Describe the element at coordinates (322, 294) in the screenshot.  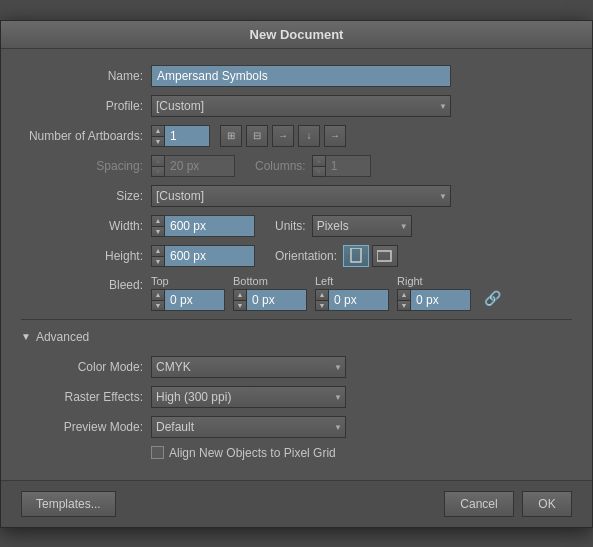
I see `bleed-left-up-arrow: ▲` at that location.